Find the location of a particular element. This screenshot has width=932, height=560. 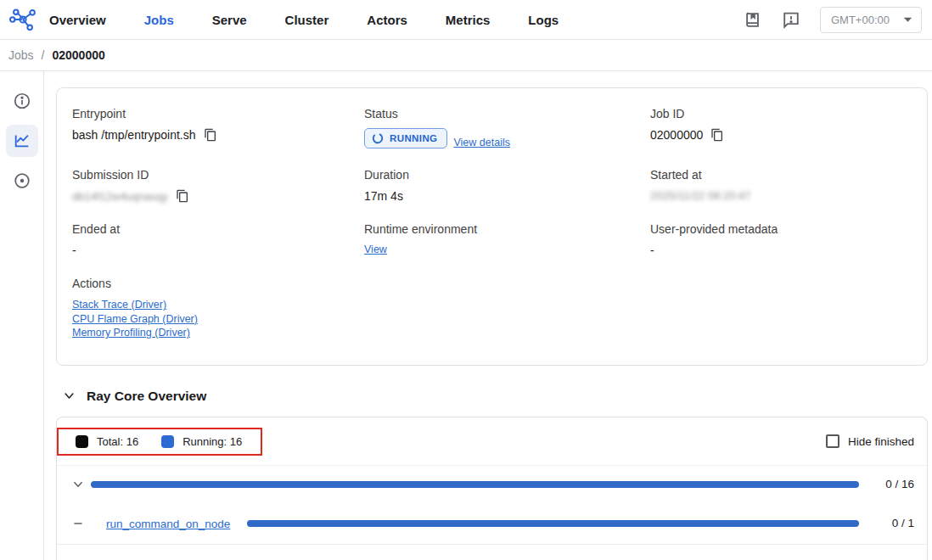

section-collapse-chevron-icon is located at coordinates (70, 395).